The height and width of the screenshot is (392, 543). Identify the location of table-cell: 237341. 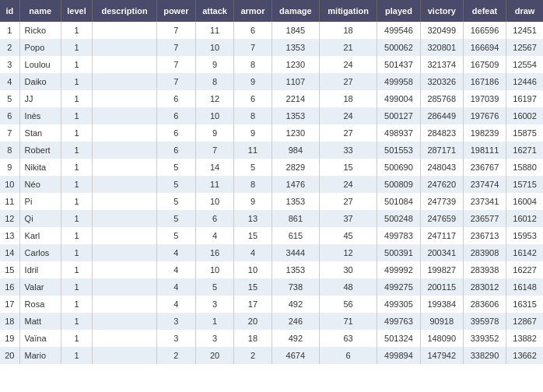
(484, 201).